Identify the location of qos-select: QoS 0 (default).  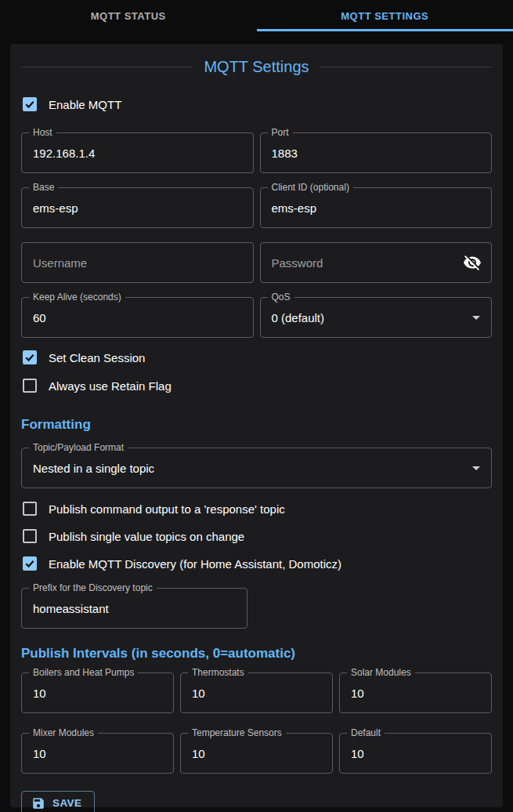
(376, 317).